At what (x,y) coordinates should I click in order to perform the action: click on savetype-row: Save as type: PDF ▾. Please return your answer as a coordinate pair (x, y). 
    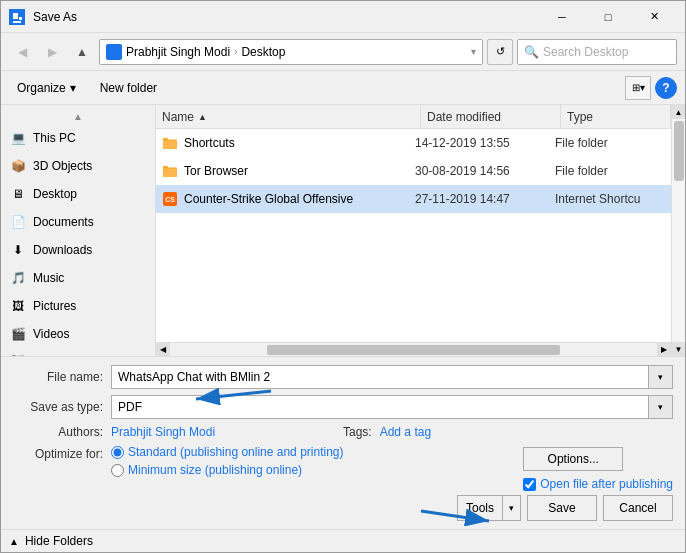
    Looking at the image, I should click on (343, 407).